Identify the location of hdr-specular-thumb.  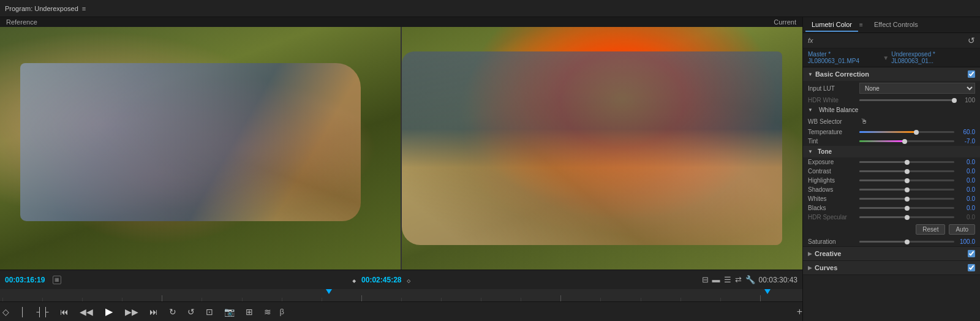
(907, 217).